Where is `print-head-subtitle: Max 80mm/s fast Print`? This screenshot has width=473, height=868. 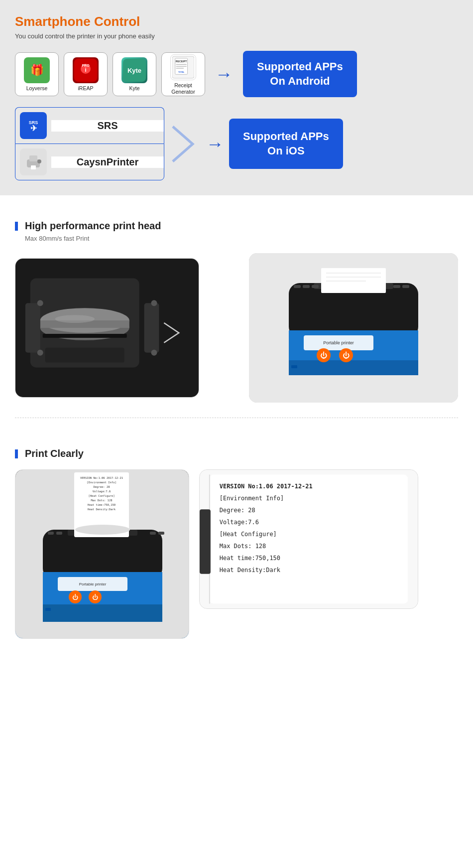 print-head-subtitle: Max 80mm/s fast Print is located at coordinates (236, 238).